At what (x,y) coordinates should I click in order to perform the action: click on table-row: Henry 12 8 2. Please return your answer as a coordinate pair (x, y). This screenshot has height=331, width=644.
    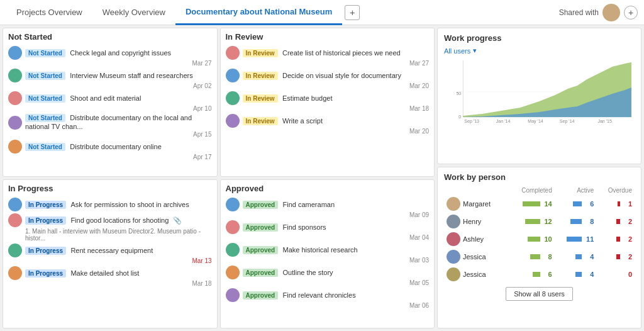
    Looking at the image, I should click on (540, 222).